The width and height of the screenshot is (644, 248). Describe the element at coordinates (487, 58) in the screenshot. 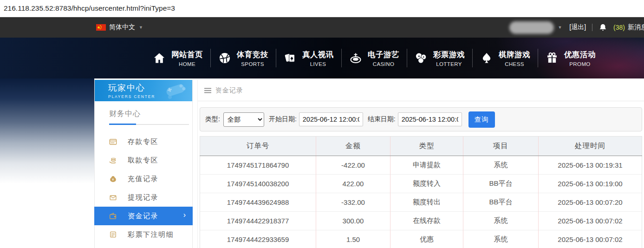

I see `spade-icon` at that location.